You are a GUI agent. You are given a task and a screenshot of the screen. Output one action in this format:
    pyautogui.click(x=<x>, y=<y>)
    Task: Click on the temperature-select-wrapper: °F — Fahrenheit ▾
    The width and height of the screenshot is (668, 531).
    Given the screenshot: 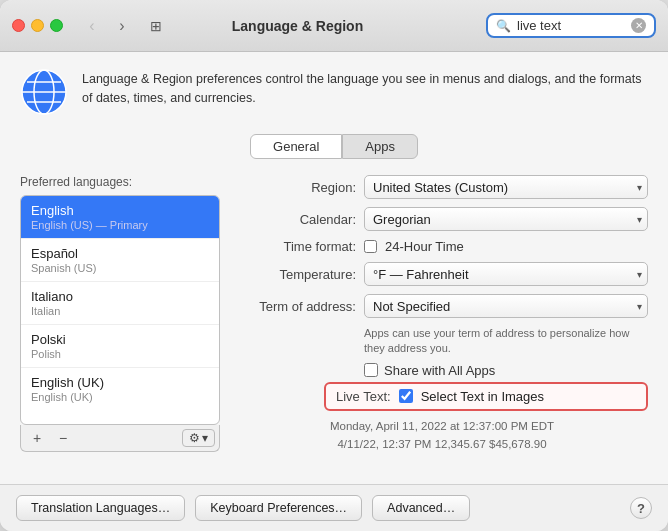 What is the action you would take?
    pyautogui.click(x=506, y=274)
    